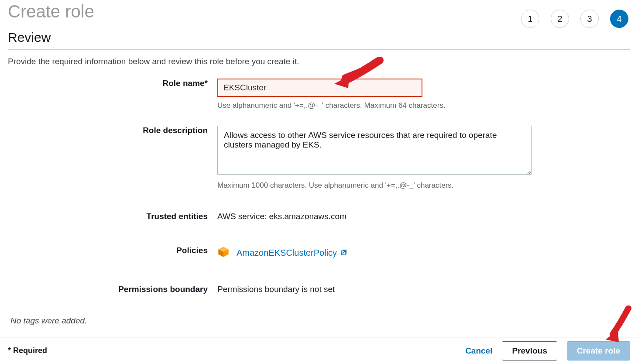  I want to click on previous-button: Previous, so click(529, 351).